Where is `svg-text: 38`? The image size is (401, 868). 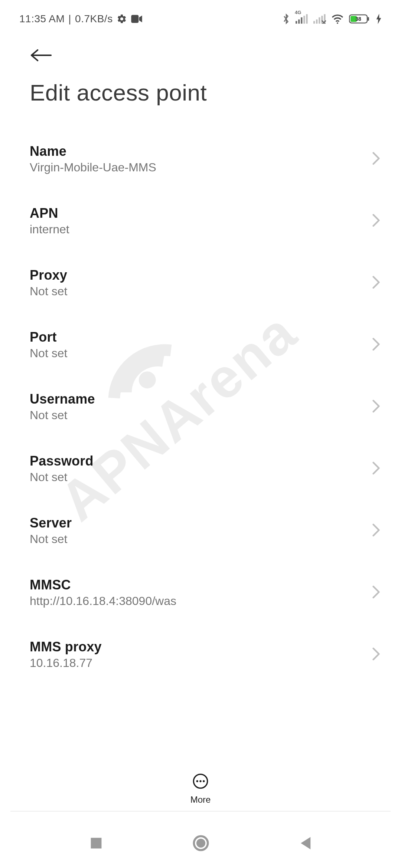 svg-text: 38 is located at coordinates (358, 19).